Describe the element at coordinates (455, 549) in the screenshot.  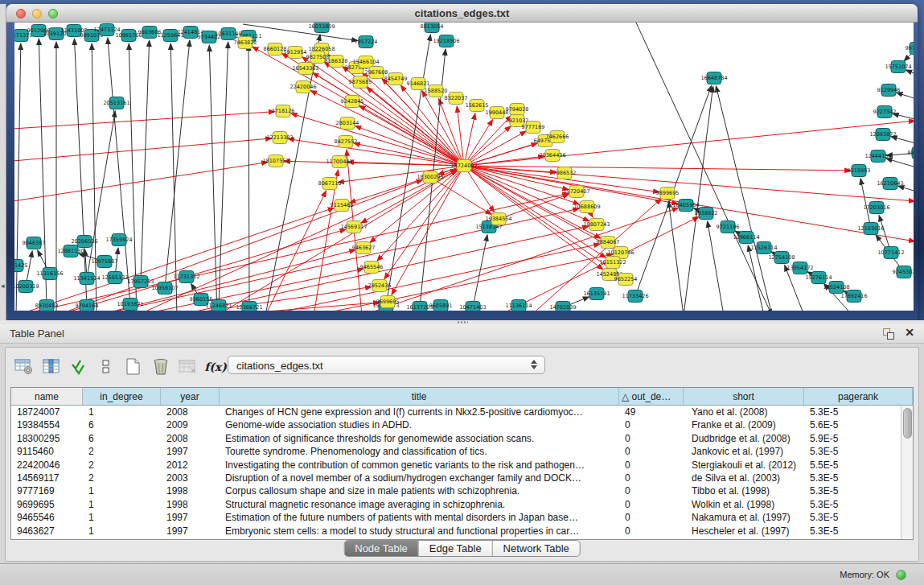
I see `tab-edge-table: Edge Table` at that location.